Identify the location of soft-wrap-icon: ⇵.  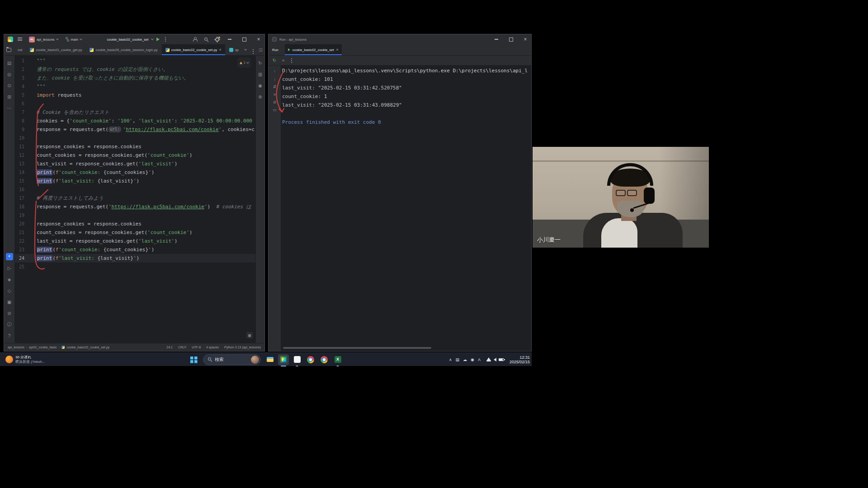
(275, 87).